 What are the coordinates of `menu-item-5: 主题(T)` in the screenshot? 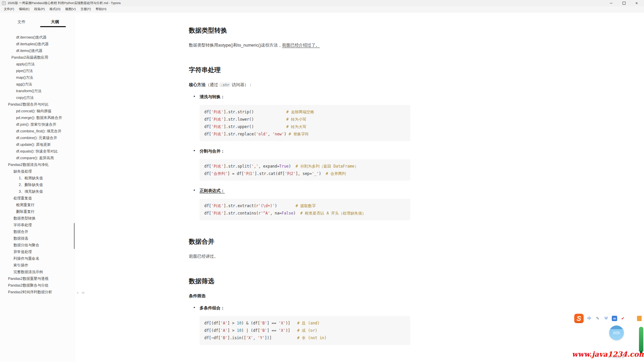 It's located at (86, 9).